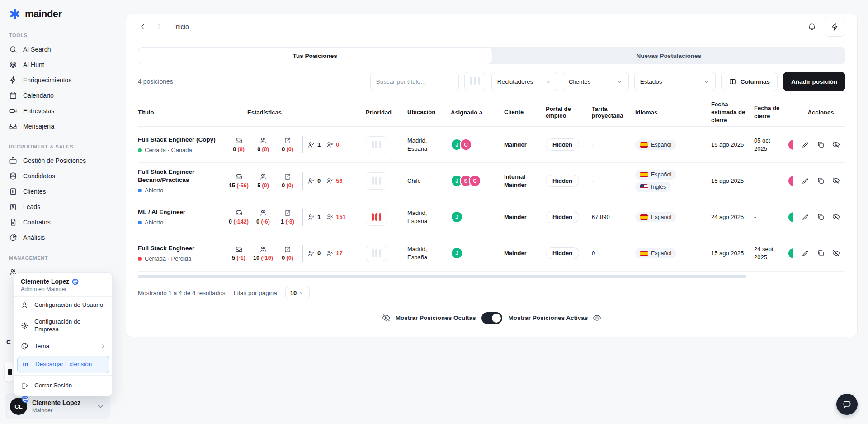 This screenshot has width=868, height=424. What do you see at coordinates (492, 217) in the screenshot?
I see `table-row: ML / AI Engineer Abierto 0 (-142) 0 (-6)…` at bounding box center [492, 217].